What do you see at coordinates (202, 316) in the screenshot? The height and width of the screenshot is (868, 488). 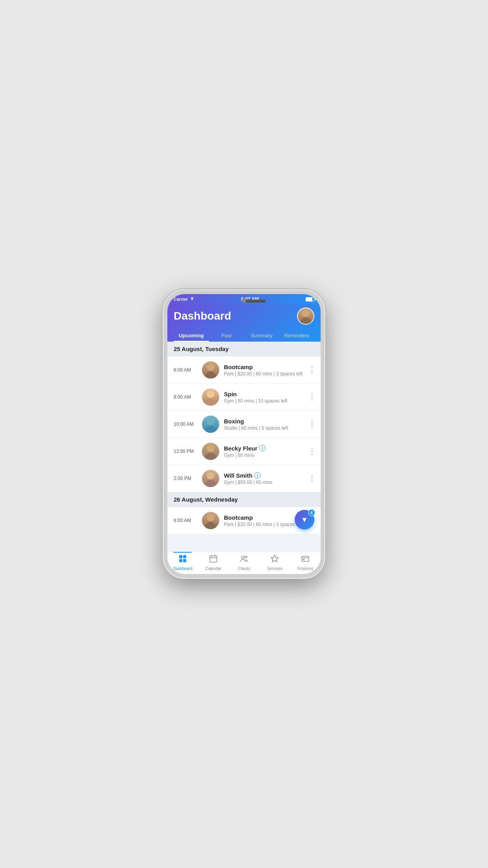 I see `page-title: Dashboard` at bounding box center [202, 316].